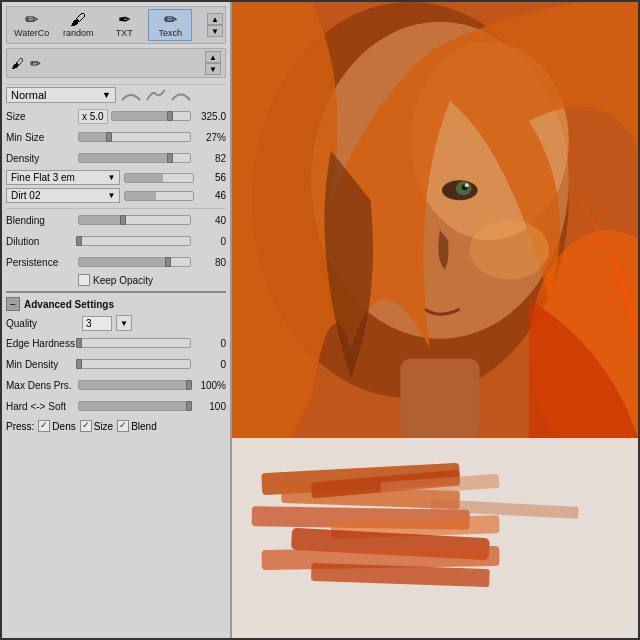 The image size is (640, 640). Describe the element at coordinates (42, 344) in the screenshot. I see `edge-hardness-label: Edge Hardness` at that location.